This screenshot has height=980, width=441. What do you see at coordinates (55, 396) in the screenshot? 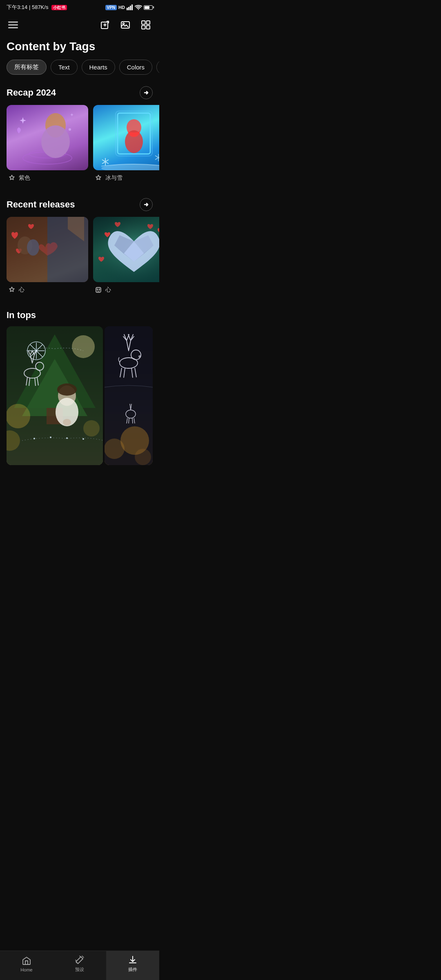
I see `tops-card-main` at bounding box center [55, 396].